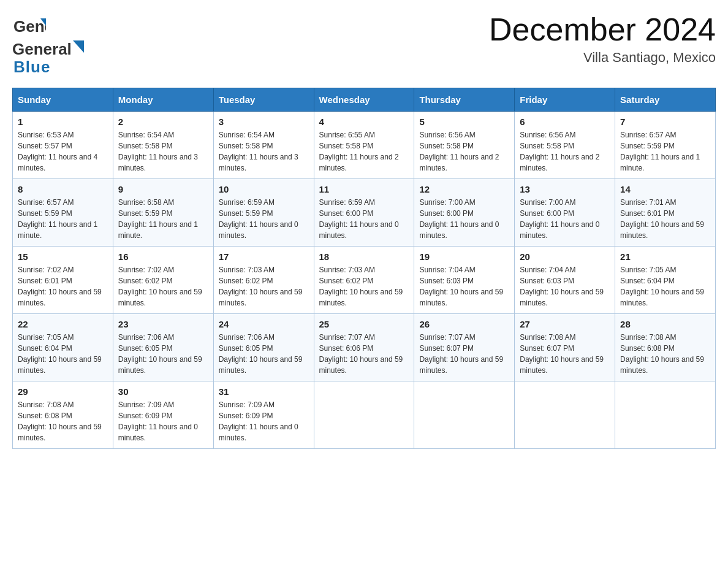  What do you see at coordinates (264, 391) in the screenshot?
I see `day-number: 31` at bounding box center [264, 391].